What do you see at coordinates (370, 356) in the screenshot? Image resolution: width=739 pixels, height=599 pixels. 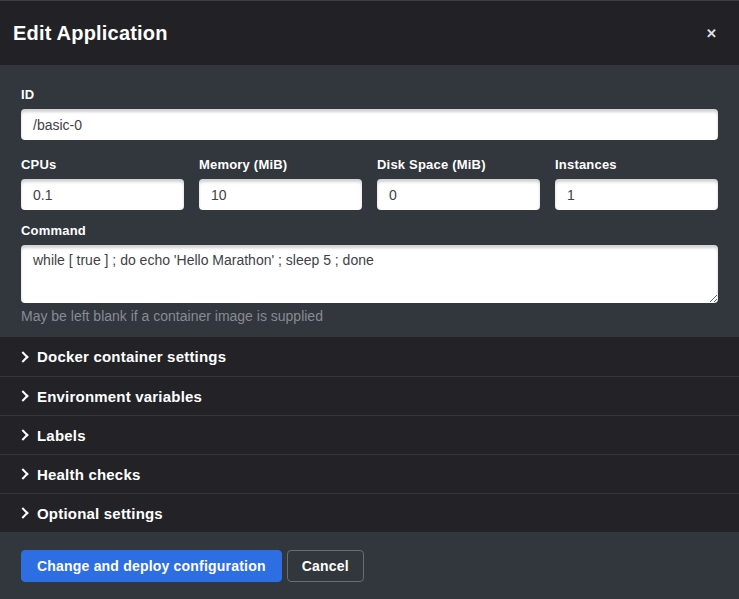 I see `section-docker-container-settings: Docker container settings` at bounding box center [370, 356].